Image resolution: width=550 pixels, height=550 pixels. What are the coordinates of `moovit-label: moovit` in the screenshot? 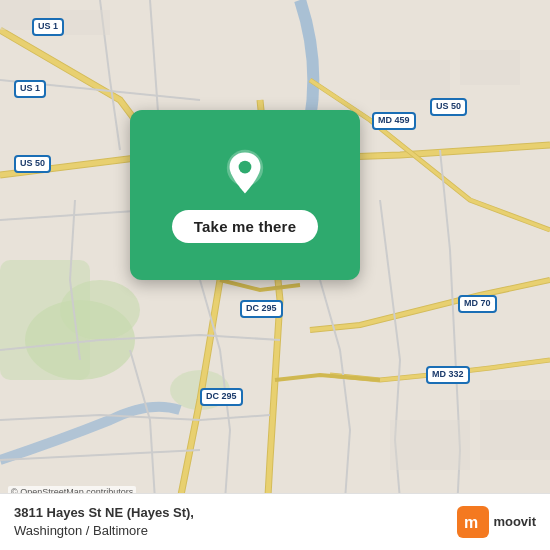 It's located at (514, 522).